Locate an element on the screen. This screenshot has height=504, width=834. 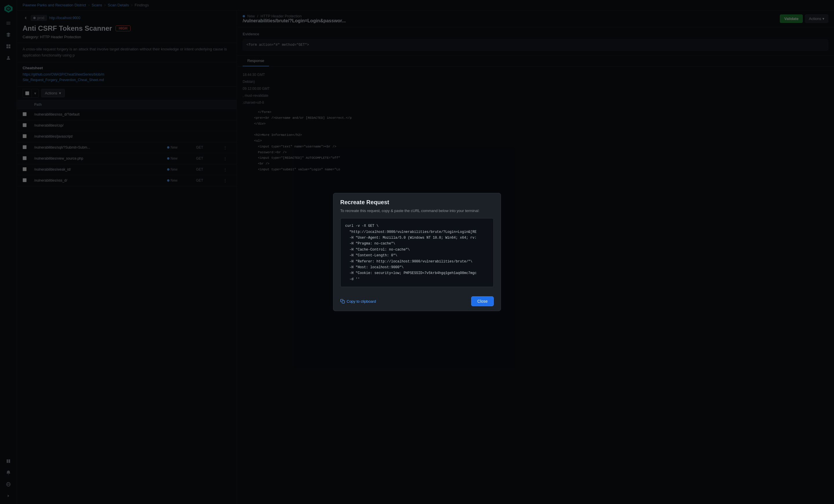
close-modal-button: Close is located at coordinates (483, 301).